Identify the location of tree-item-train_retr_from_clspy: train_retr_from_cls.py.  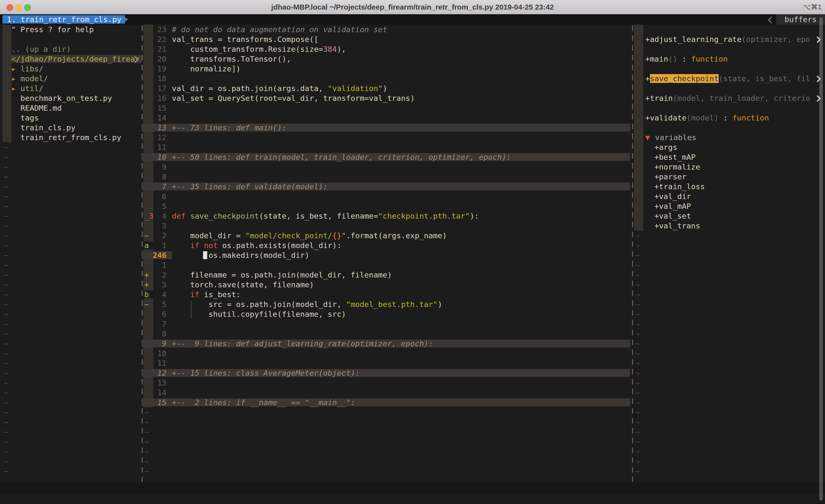
(76, 137).